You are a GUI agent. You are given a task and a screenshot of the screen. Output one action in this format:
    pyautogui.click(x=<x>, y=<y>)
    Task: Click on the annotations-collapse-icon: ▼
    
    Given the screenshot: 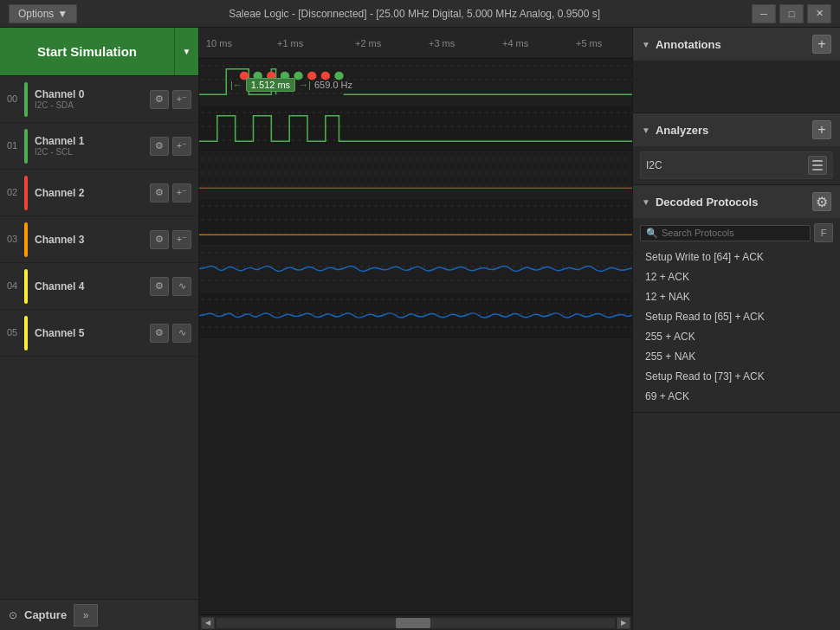 What is the action you would take?
    pyautogui.click(x=646, y=45)
    